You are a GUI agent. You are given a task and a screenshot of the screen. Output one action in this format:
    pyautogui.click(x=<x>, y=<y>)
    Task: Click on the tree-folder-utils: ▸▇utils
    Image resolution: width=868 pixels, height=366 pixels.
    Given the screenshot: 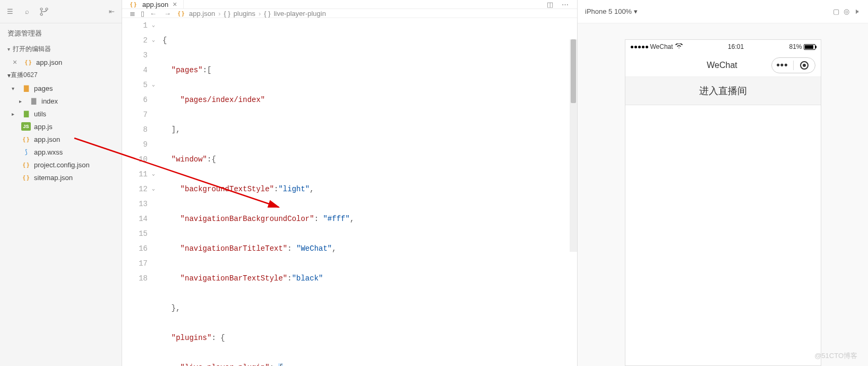 What is the action you would take?
    pyautogui.click(x=61, y=114)
    